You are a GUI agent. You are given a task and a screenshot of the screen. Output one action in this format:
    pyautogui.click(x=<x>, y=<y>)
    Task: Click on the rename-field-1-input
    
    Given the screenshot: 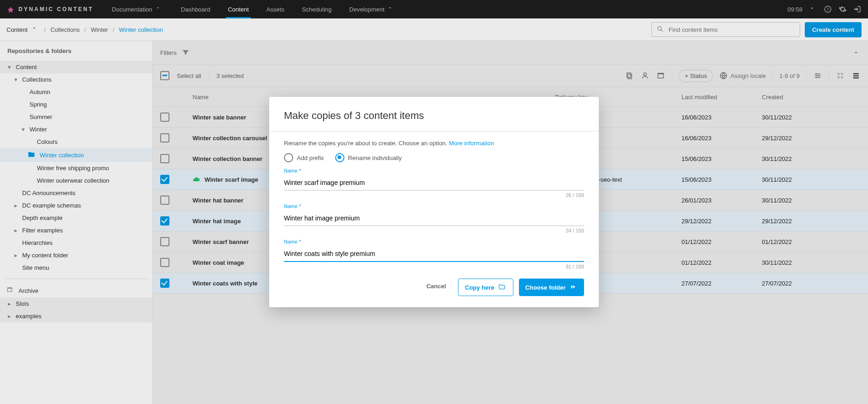 What is the action you would take?
    pyautogui.click(x=434, y=183)
    